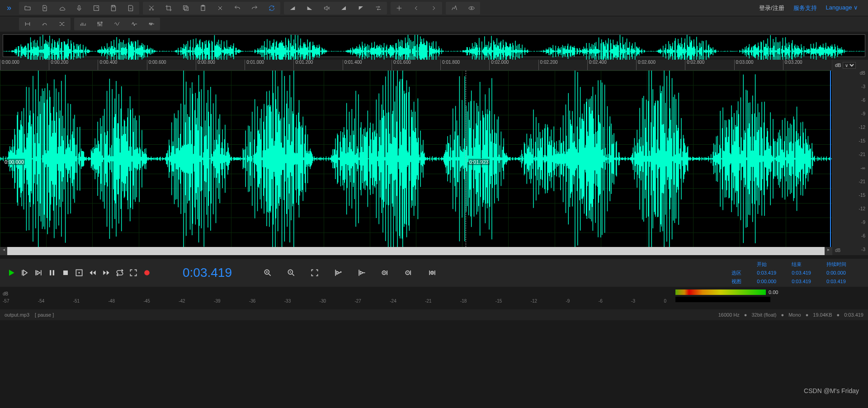 The image size is (868, 408). What do you see at coordinates (344, 8) in the screenshot?
I see `volume-up-icon` at bounding box center [344, 8].